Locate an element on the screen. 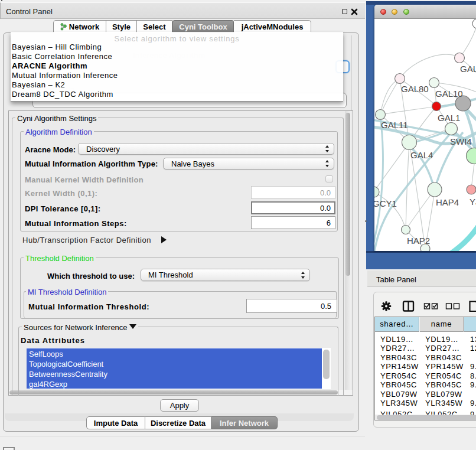  svg-text: GAL4 is located at coordinates (422, 155).